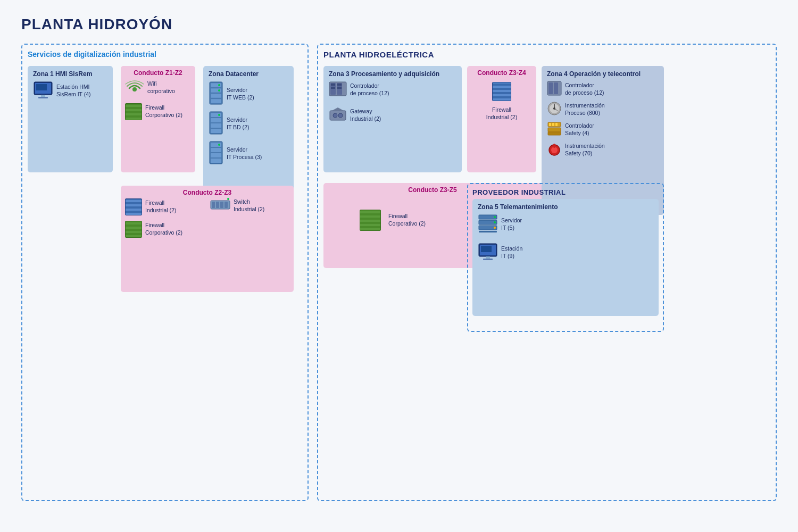 The height and width of the screenshot is (532, 798). Describe the element at coordinates (158, 73) in the screenshot. I see `conducto-z1z2-title: Conducto Z1-Z2` at that location.